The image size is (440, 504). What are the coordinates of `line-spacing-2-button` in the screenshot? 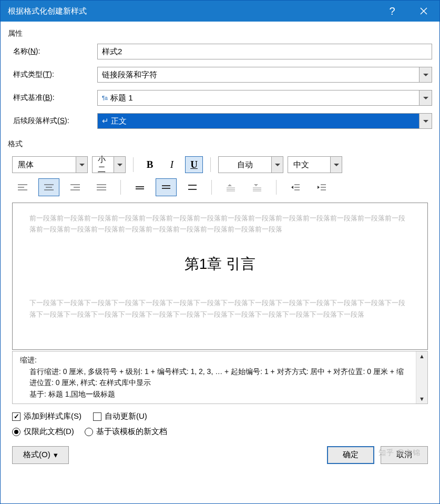 It's located at (192, 187).